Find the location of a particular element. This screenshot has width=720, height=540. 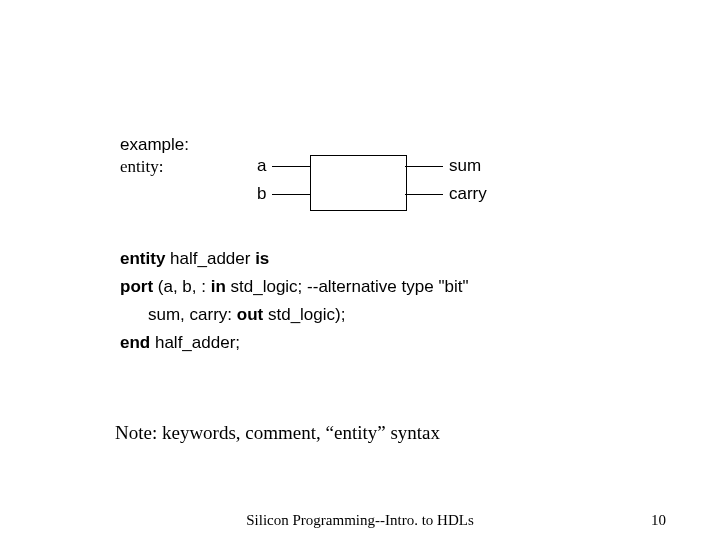

kw-end: end is located at coordinates (135, 342).